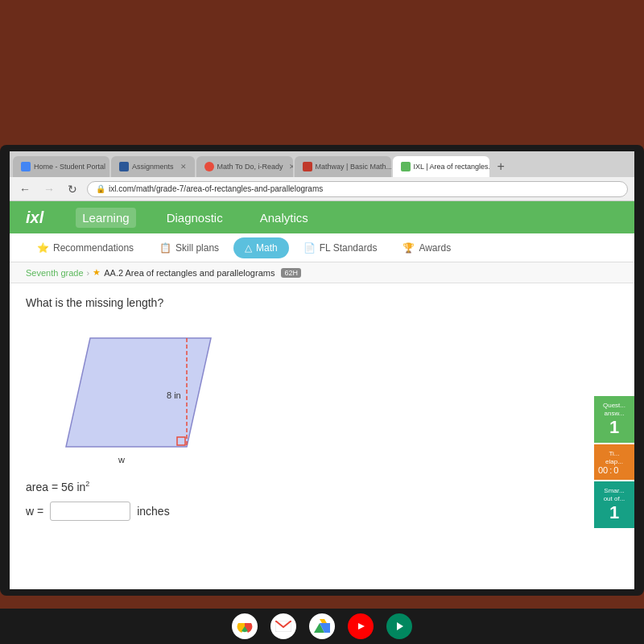 The width and height of the screenshot is (644, 644). I want to click on awards-label: Awards, so click(435, 248).